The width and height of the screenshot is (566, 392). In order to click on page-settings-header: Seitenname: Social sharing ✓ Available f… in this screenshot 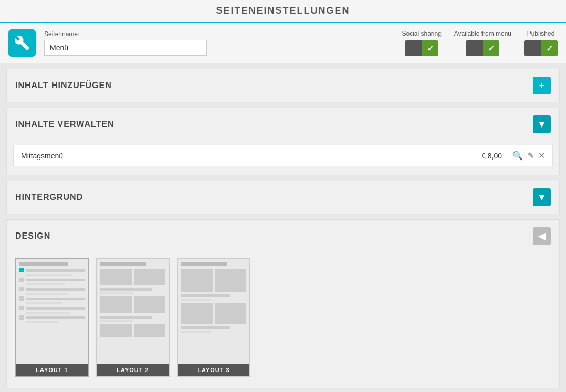, I will do `click(283, 43)`.